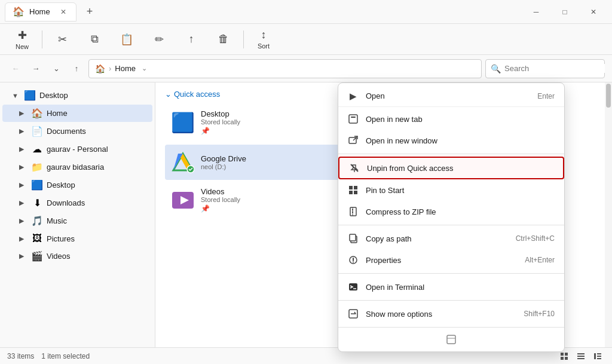 The height and width of the screenshot is (364, 612). Describe the element at coordinates (59, 256) in the screenshot. I see `sidebar-label-videos: Videos` at that location.